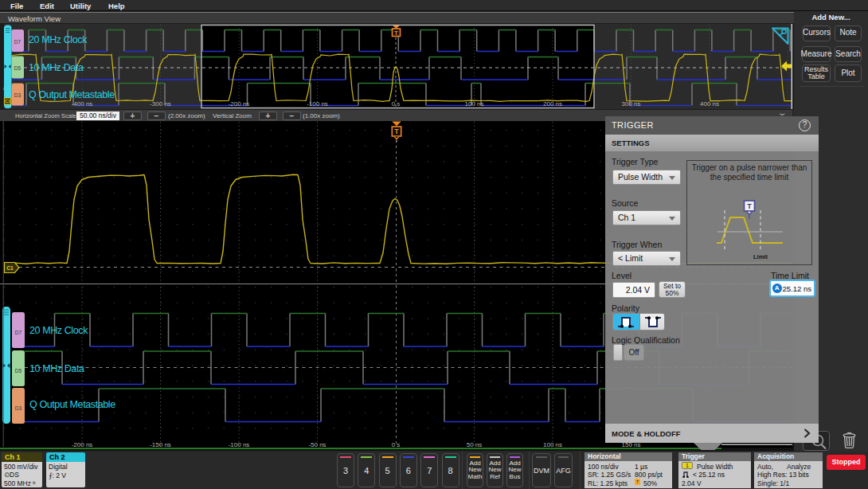 This screenshot has width=868, height=489. What do you see at coordinates (317, 444) in the screenshot?
I see `svg-text: -50 ns` at bounding box center [317, 444].